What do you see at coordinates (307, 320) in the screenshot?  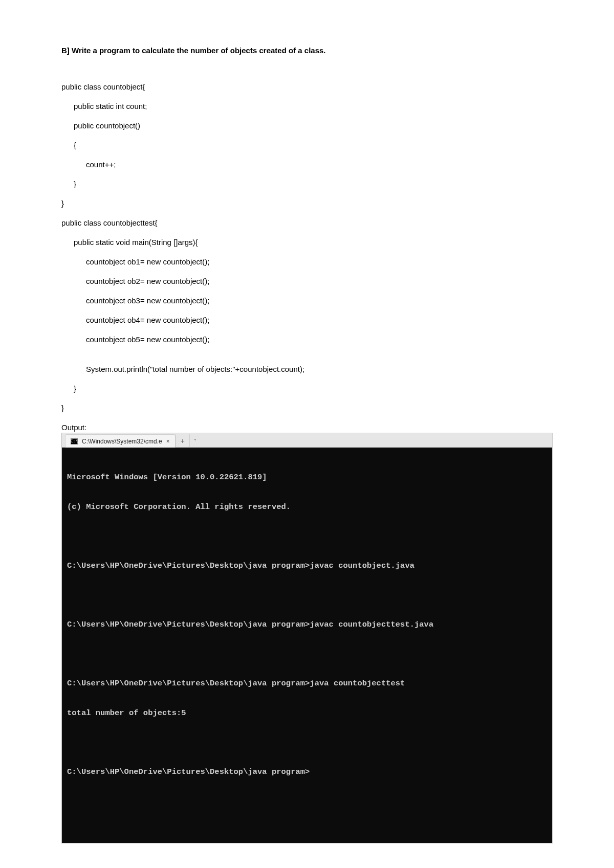 I see `code-line: countobject ob4= new countobject();` at bounding box center [307, 320].